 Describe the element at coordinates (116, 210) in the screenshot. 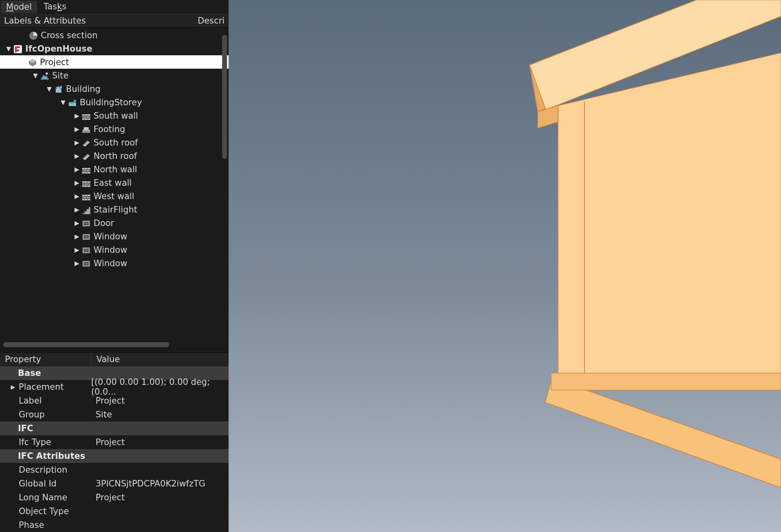

I see `tree-label: StairFlight` at that location.